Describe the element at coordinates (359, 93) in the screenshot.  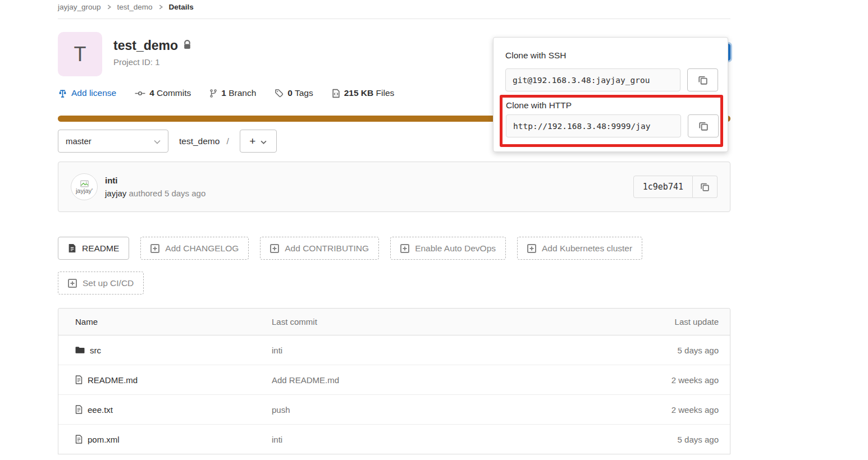
I see `files-size: 215 KB` at that location.